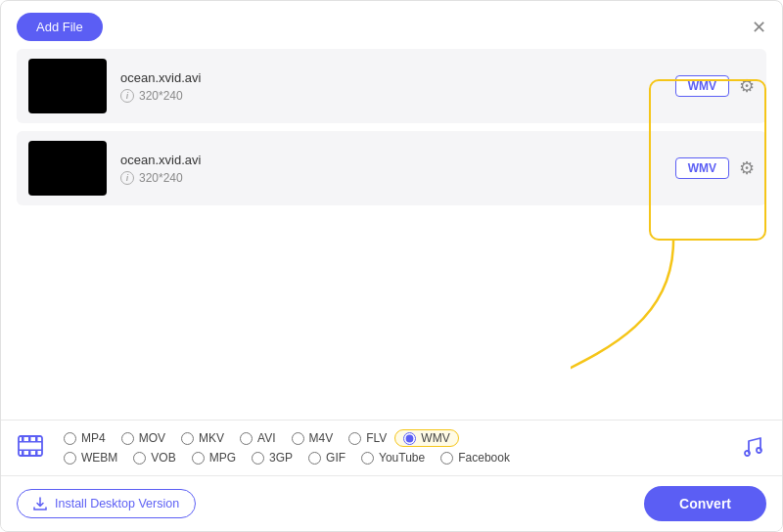  What do you see at coordinates (30, 448) in the screenshot?
I see `film-icon` at bounding box center [30, 448].